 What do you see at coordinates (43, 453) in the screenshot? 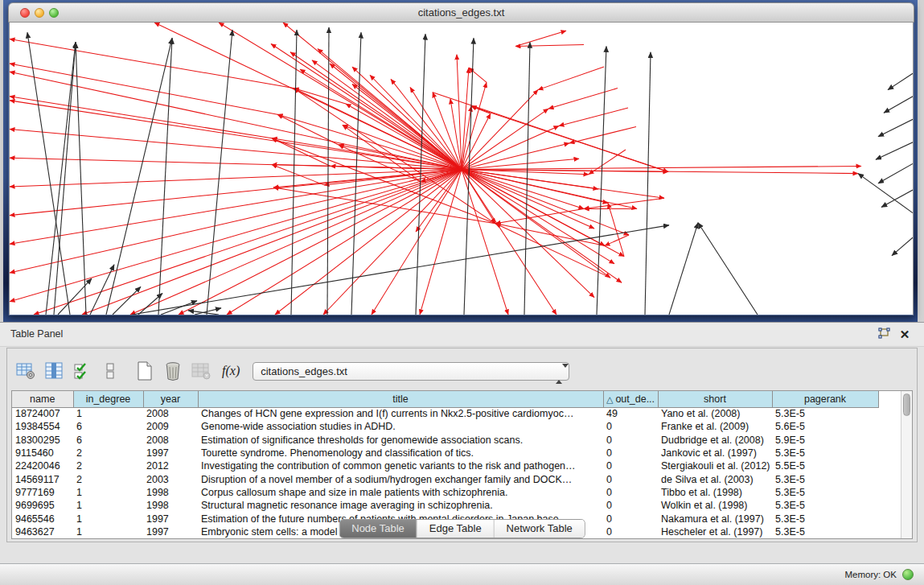
I see `table-cell: 9115460` at bounding box center [43, 453].